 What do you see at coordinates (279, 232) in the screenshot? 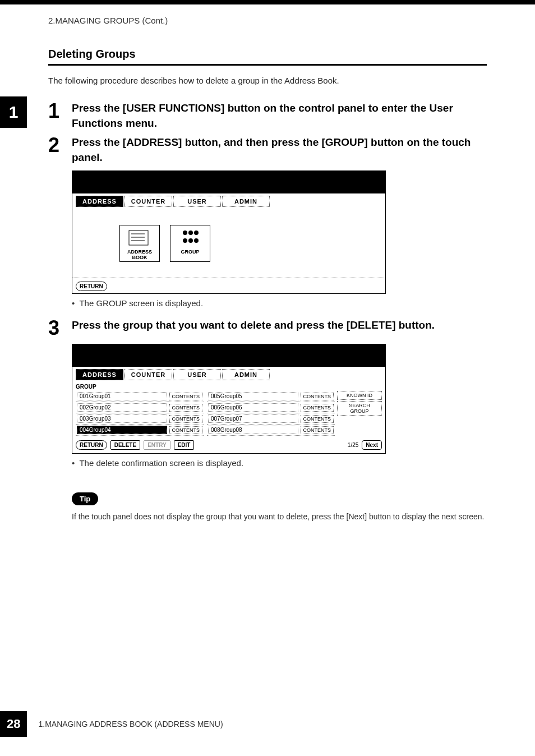
I see `screenshot-1: ADDRESS COUNTER USER ADMIN ADDRESS BOOK …` at bounding box center [279, 232].